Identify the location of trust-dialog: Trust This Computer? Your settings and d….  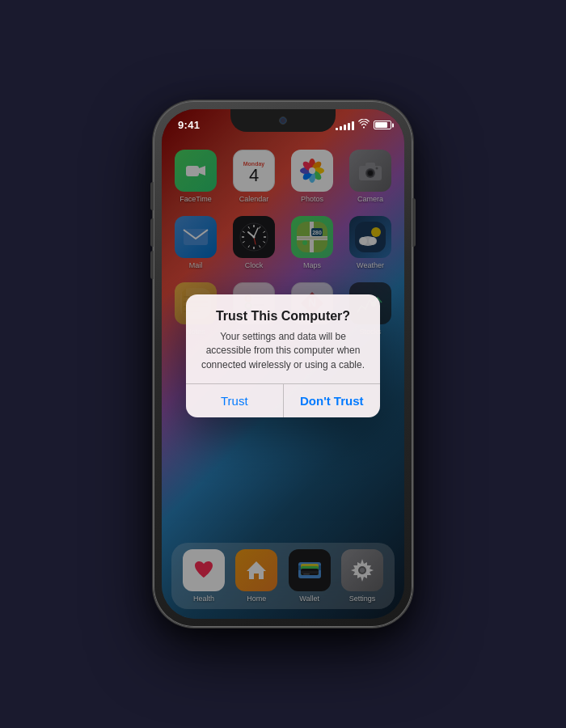
(283, 356).